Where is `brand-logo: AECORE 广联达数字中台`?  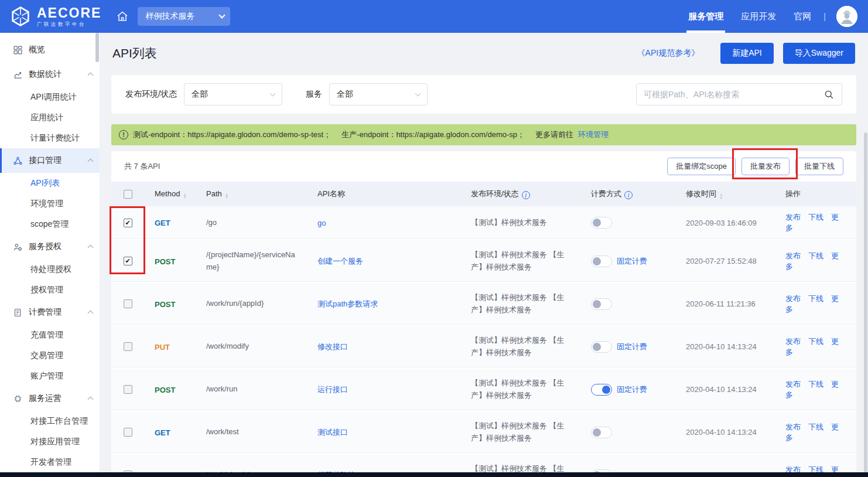
brand-logo: AECORE 广联达数字中台 is located at coordinates (56, 16).